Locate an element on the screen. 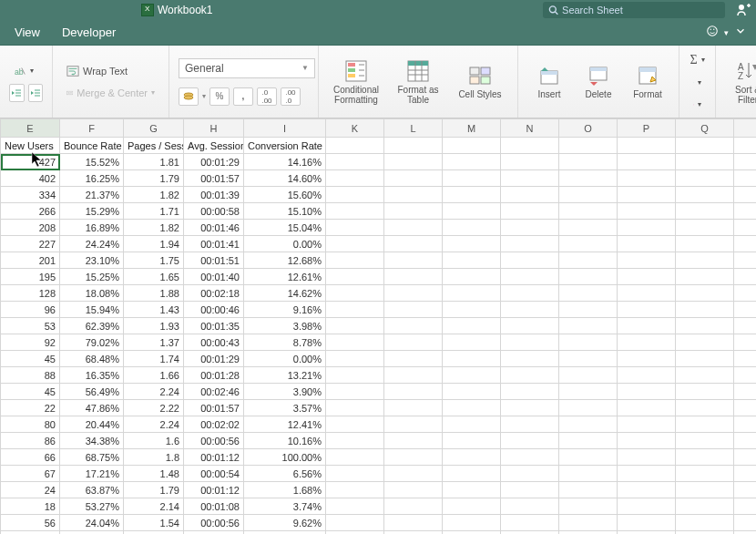  cell-F-7: 15.25% is located at coordinates (92, 277).